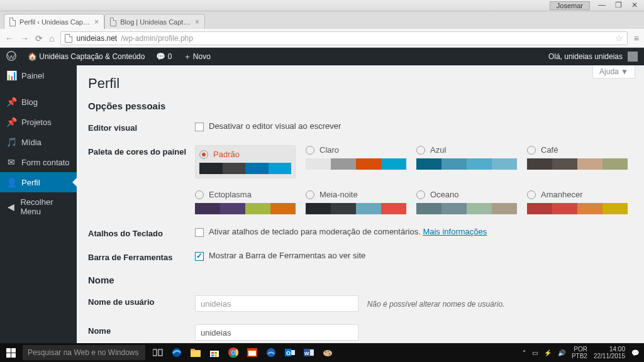  What do you see at coordinates (330, 150) in the screenshot?
I see `scheme-name: Claro` at bounding box center [330, 150].